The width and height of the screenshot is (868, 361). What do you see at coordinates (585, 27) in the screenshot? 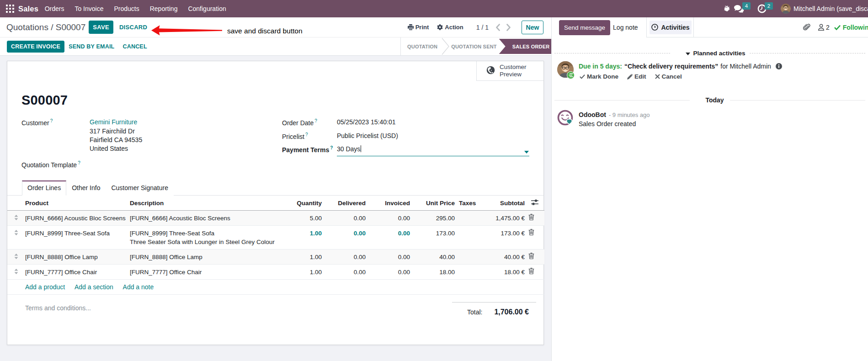
I see `send-message-button: Send message` at bounding box center [585, 27].